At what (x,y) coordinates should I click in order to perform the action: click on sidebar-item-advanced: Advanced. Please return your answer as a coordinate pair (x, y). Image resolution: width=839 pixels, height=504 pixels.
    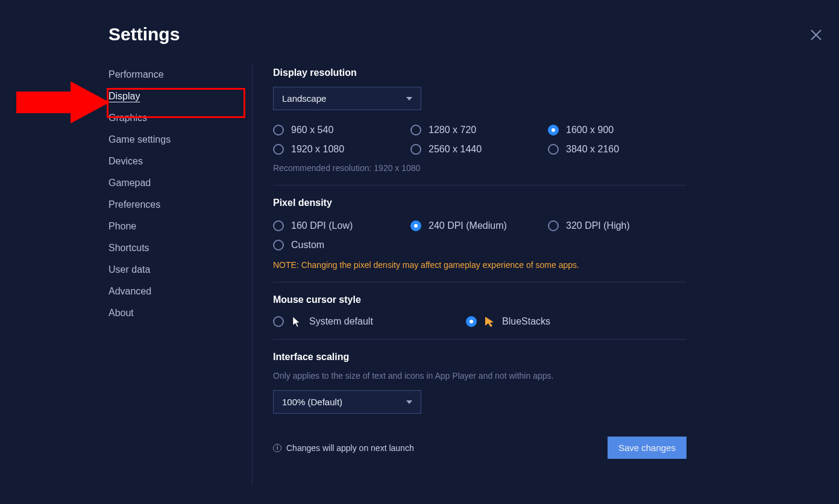
    Looking at the image, I should click on (174, 291).